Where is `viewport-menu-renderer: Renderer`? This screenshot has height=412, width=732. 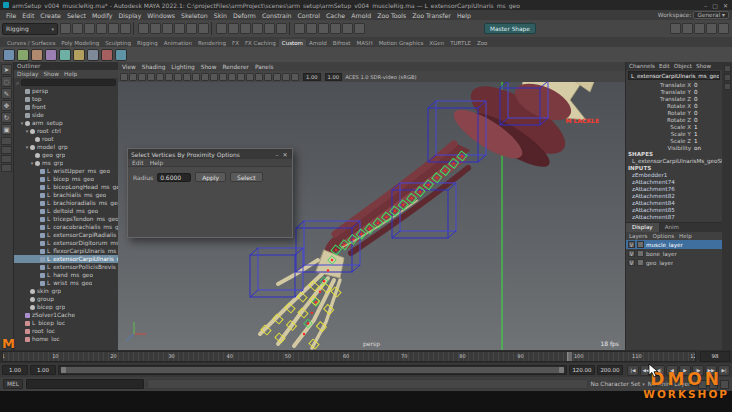 viewport-menu-renderer: Renderer is located at coordinates (235, 67).